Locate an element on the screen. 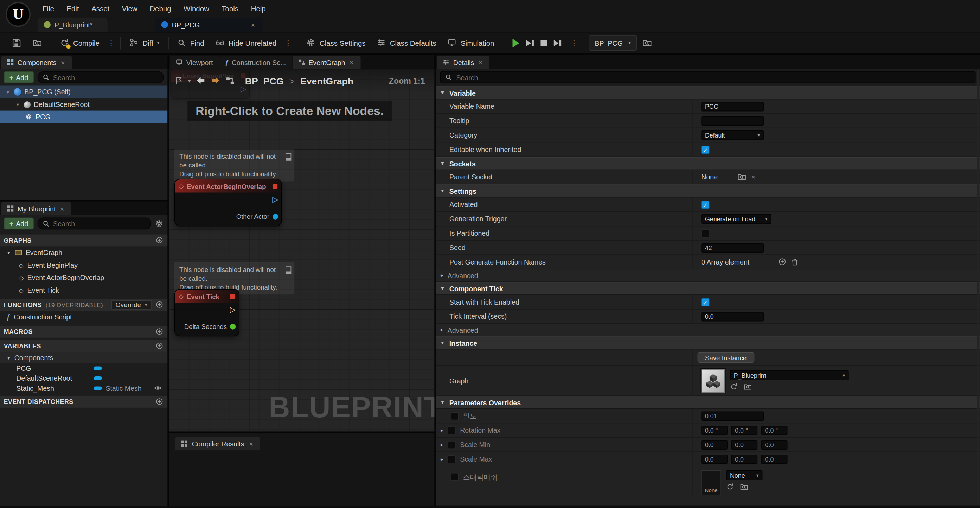 This screenshot has width=980, height=508. menu-help: Help is located at coordinates (258, 8).